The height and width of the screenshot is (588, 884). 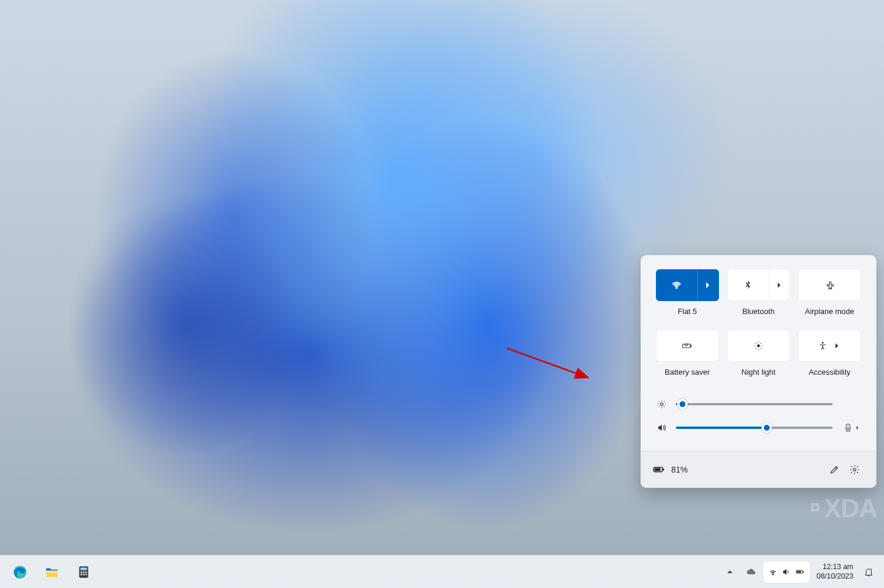 I want to click on svg-text: z, so click(x=871, y=569).